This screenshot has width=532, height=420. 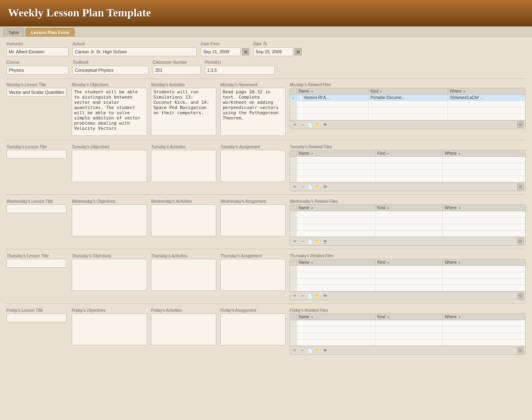 I want to click on toolbar-left: + − 📄 📁 👁, so click(x=310, y=187).